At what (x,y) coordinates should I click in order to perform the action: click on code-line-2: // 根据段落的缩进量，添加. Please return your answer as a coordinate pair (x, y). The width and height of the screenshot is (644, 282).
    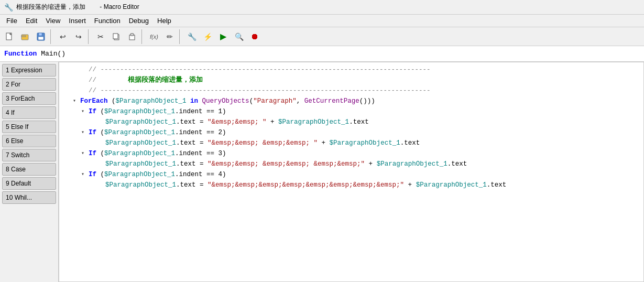
    Looking at the image, I should click on (351, 80).